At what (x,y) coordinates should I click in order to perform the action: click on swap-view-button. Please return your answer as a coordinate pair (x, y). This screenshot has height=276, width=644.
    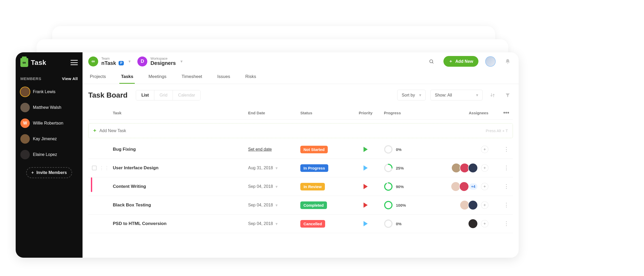
    Looking at the image, I should click on (493, 95).